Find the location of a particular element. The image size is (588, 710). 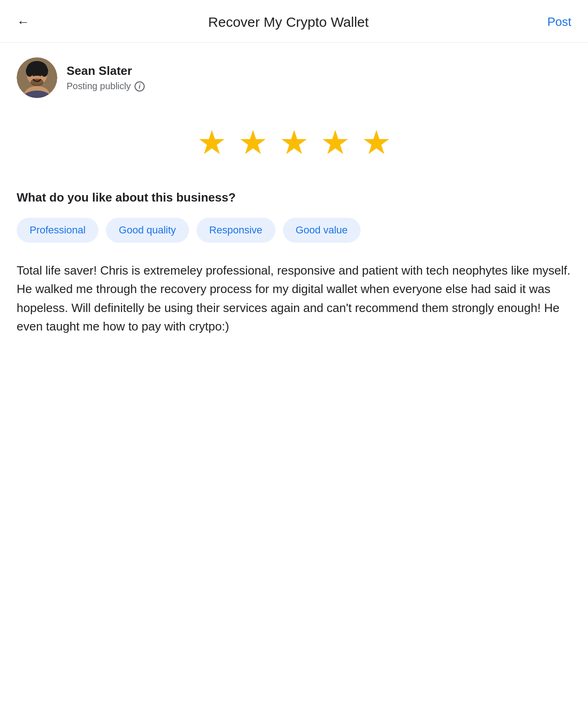

star-5: ★ is located at coordinates (376, 142).